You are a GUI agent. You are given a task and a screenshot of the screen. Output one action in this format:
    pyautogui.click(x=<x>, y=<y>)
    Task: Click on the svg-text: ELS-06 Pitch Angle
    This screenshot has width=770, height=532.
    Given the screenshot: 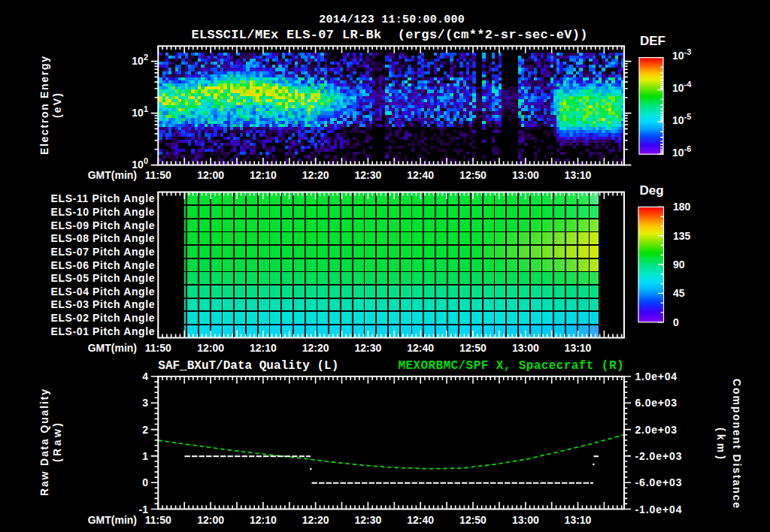 What is the action you would take?
    pyautogui.click(x=103, y=265)
    